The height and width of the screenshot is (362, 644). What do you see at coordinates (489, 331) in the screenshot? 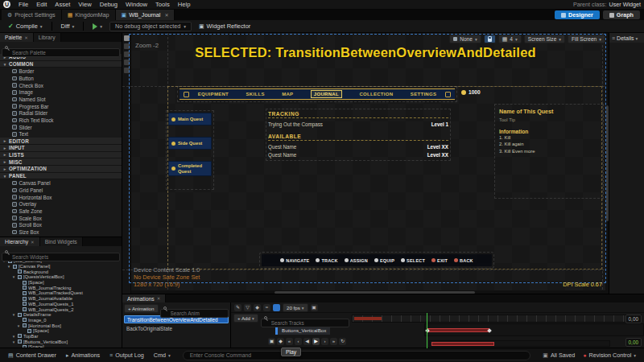
I see `keyframe-diamond` at bounding box center [489, 331].